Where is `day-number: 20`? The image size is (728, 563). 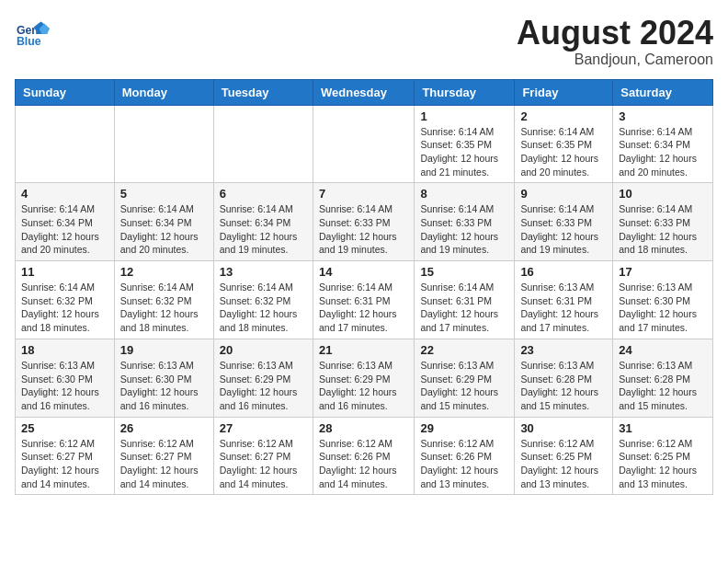 day-number: 20 is located at coordinates (263, 350).